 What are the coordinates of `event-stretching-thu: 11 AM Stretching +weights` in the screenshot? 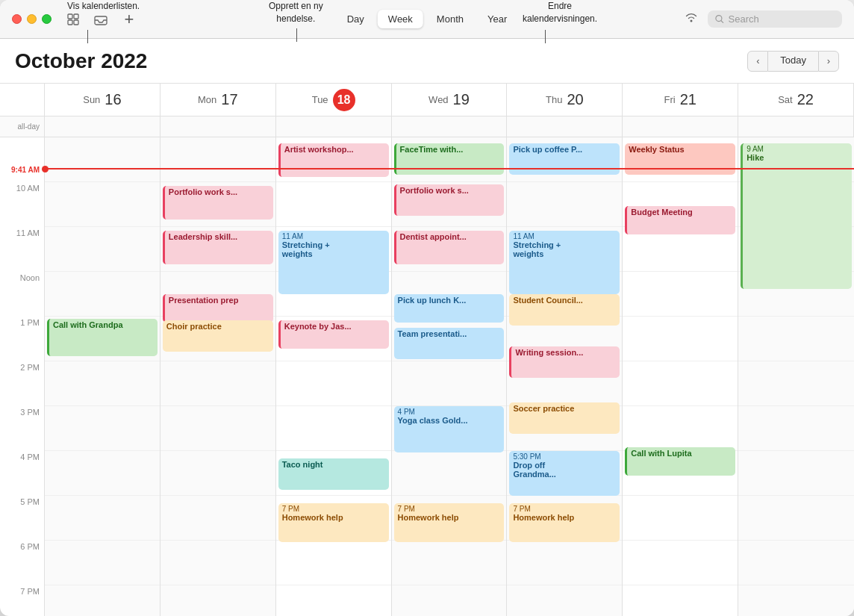 It's located at (564, 263).